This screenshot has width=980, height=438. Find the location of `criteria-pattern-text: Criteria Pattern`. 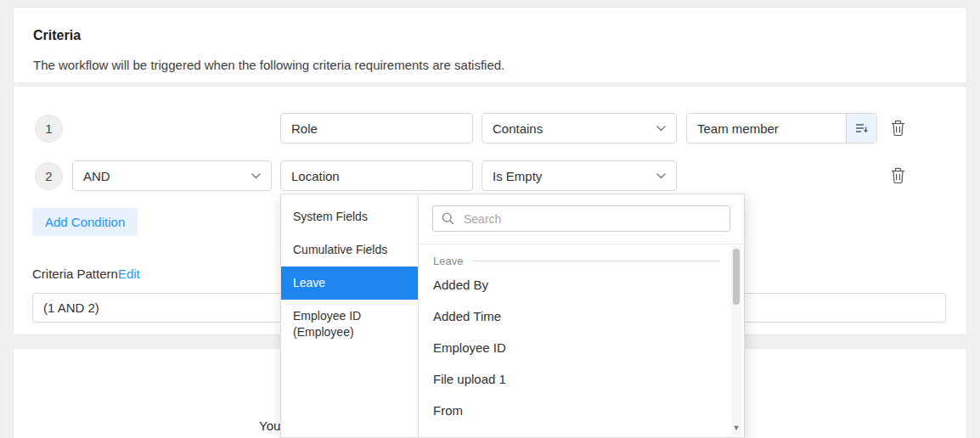

criteria-pattern-text: Criteria Pattern is located at coordinates (75, 273).